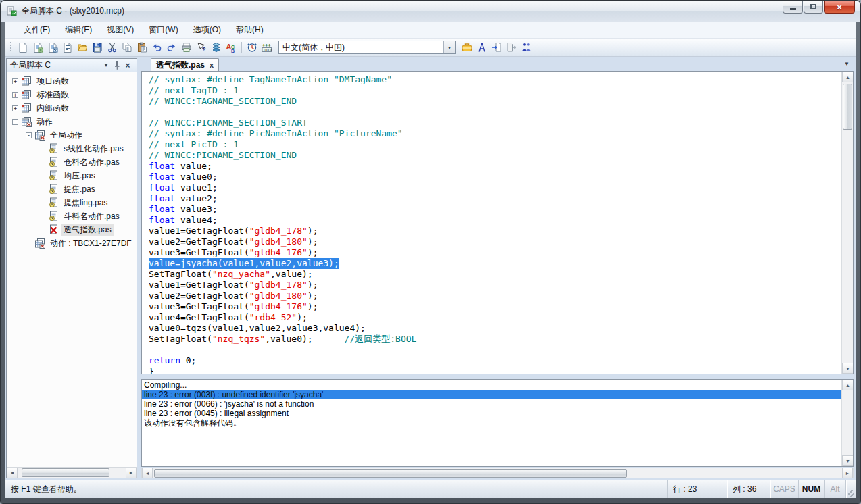  I want to click on font-icon: ACB, so click(231, 47).